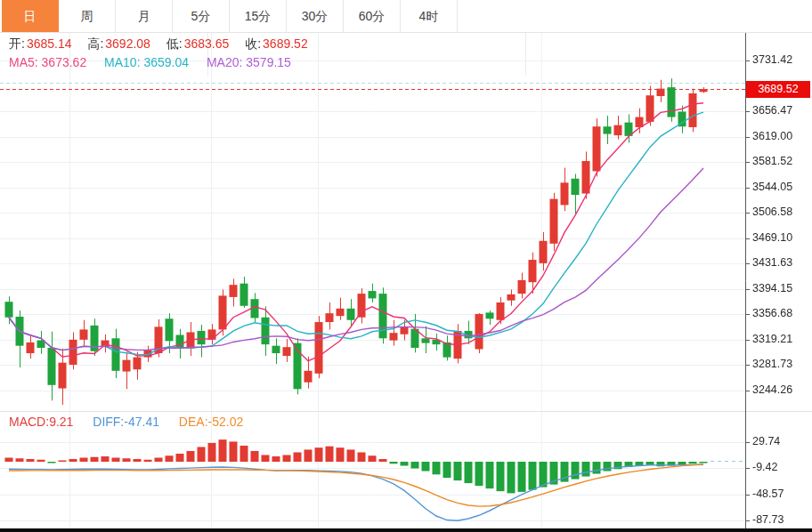  What do you see at coordinates (226, 422) in the screenshot?
I see `dea-value: -52.02` at bounding box center [226, 422].